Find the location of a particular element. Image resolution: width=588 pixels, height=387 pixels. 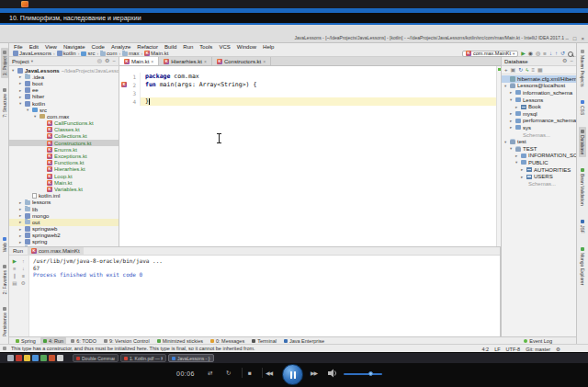

db-item-information-schema: ▸information_schema is located at coordinates (538, 93).